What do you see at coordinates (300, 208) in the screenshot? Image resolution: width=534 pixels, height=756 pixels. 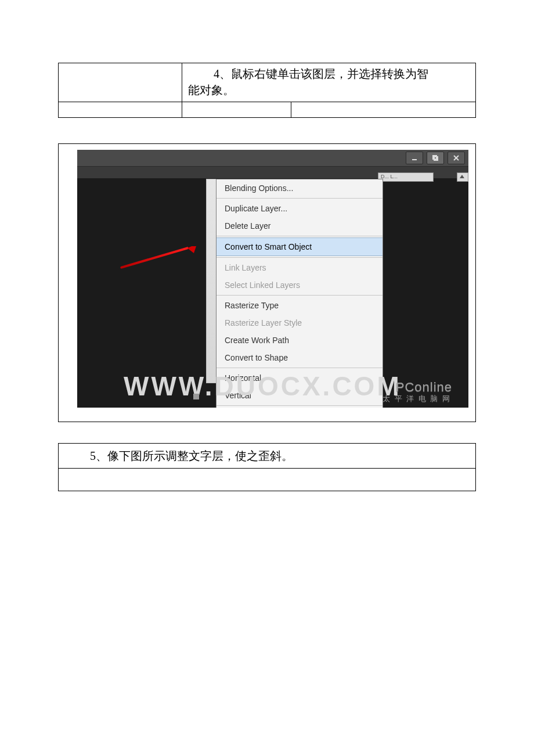 I see `menu-duplicate-layer: Duplicate Layer...` at bounding box center [300, 208].